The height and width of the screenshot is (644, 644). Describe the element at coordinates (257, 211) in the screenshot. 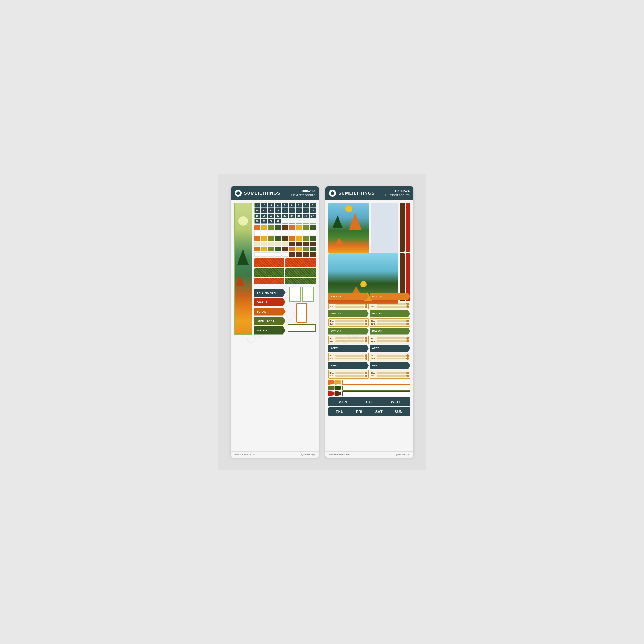

I see `num-10: 10` at that location.